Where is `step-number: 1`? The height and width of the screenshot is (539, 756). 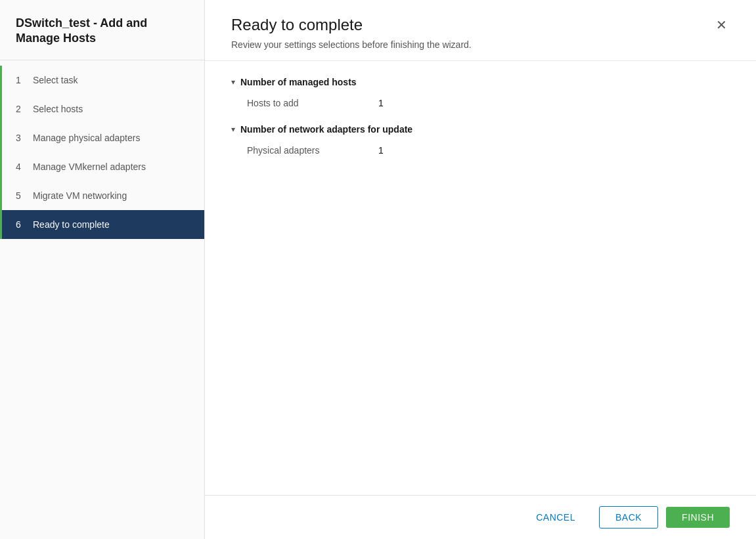 step-number: 1 is located at coordinates (21, 80).